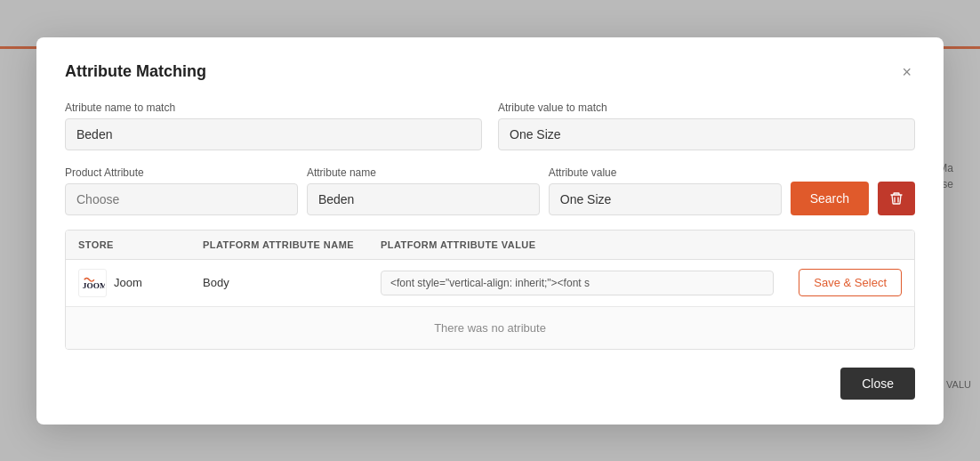  I want to click on platform-attr-name-cell: Body, so click(279, 283).